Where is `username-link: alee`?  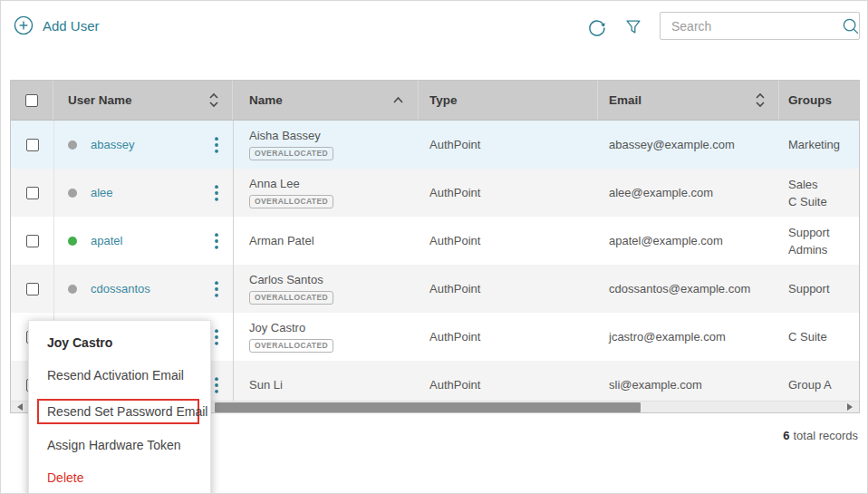
username-link: alee is located at coordinates (101, 192).